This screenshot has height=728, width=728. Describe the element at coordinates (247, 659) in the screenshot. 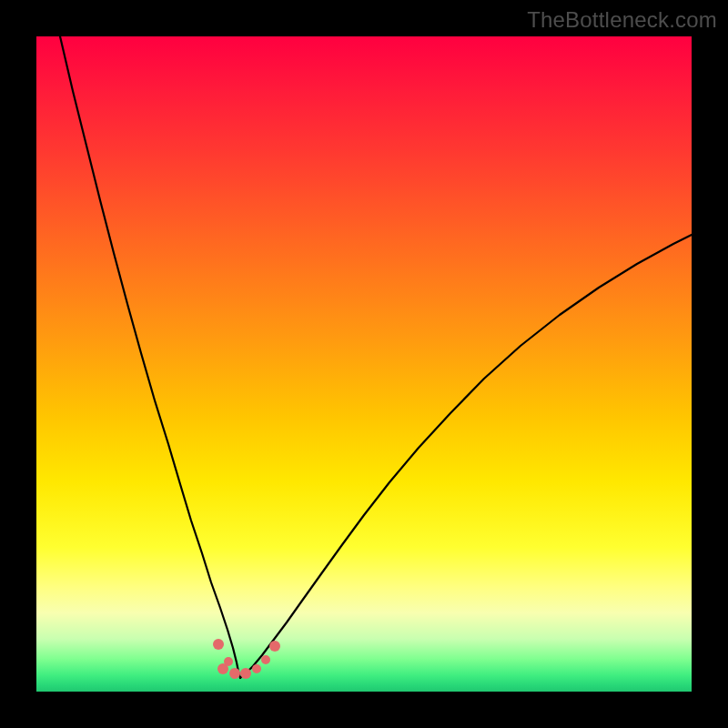

I see `bottleneck-markers` at that location.